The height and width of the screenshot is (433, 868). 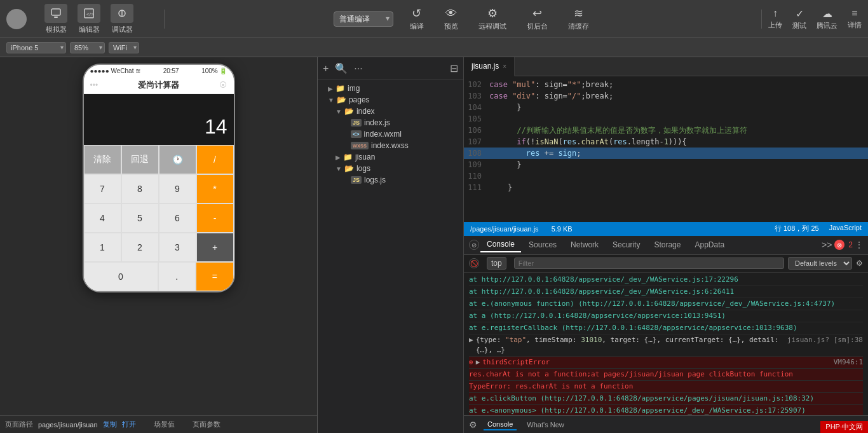 What do you see at coordinates (363, 19) in the screenshot?
I see `compile-select-wrap: 普通编译 自定义编译` at bounding box center [363, 19].